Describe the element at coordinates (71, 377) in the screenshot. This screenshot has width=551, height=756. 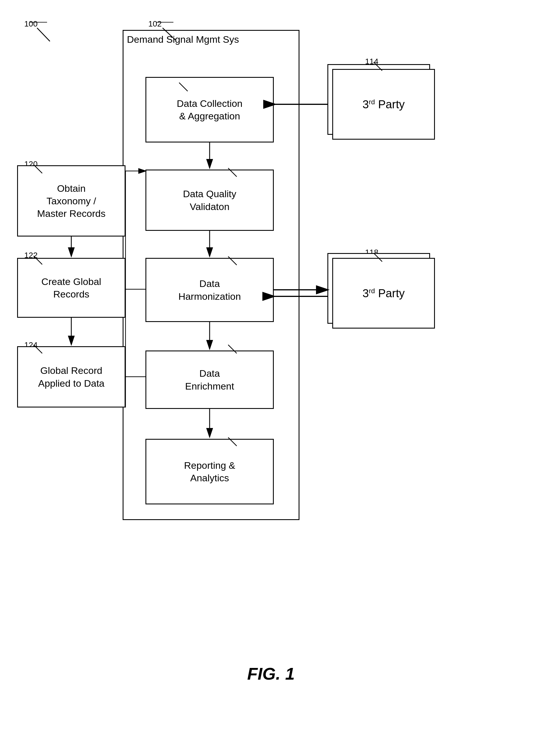
I see `box-grad-label: Global RecordApplied to Data` at that location.